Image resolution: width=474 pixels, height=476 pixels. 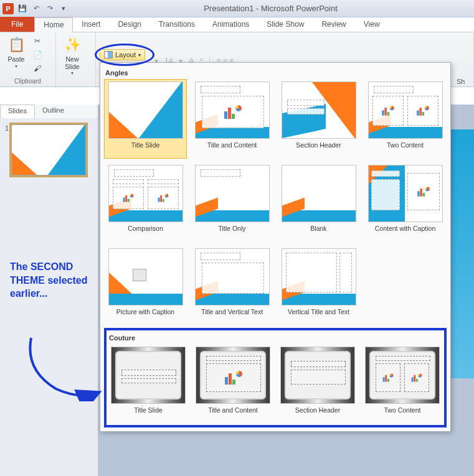 I want to click on tab-animations: Animations, so click(x=230, y=24).